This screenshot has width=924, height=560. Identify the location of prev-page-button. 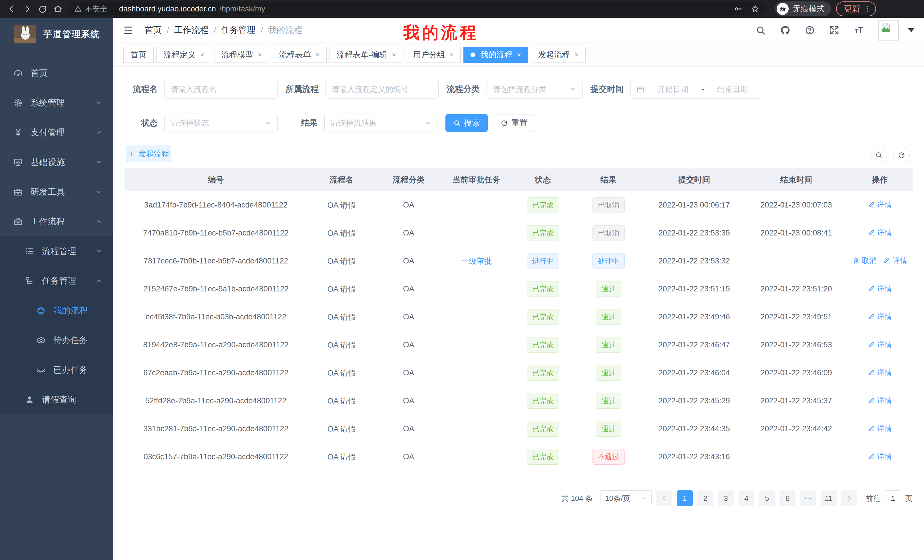
(664, 499).